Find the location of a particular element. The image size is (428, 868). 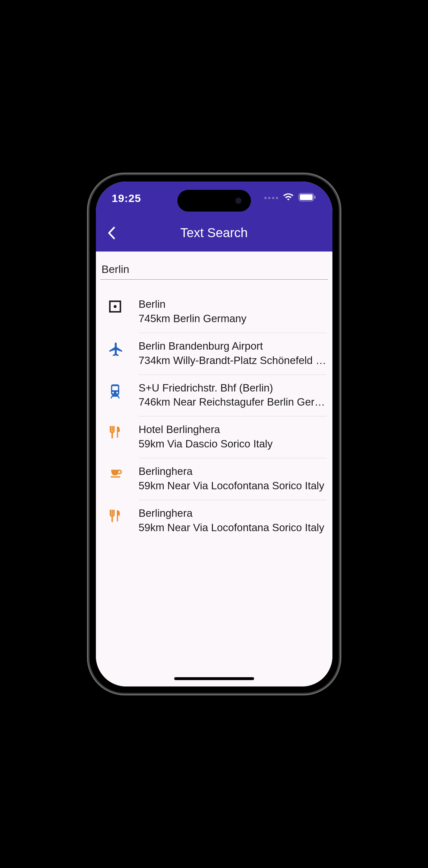

result-title: Hotel Berlinghera is located at coordinates (233, 430).